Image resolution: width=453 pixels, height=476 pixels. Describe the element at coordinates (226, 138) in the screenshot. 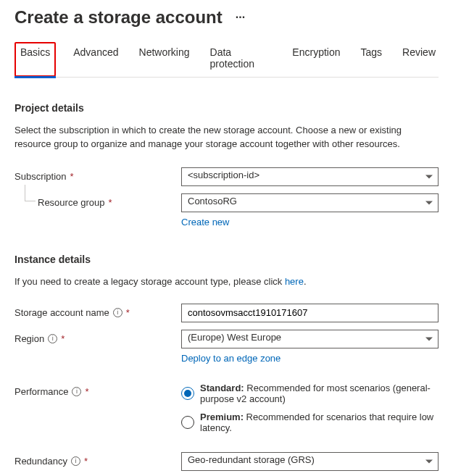

I see `project-details-description: Select the subscription in which to crea…` at that location.